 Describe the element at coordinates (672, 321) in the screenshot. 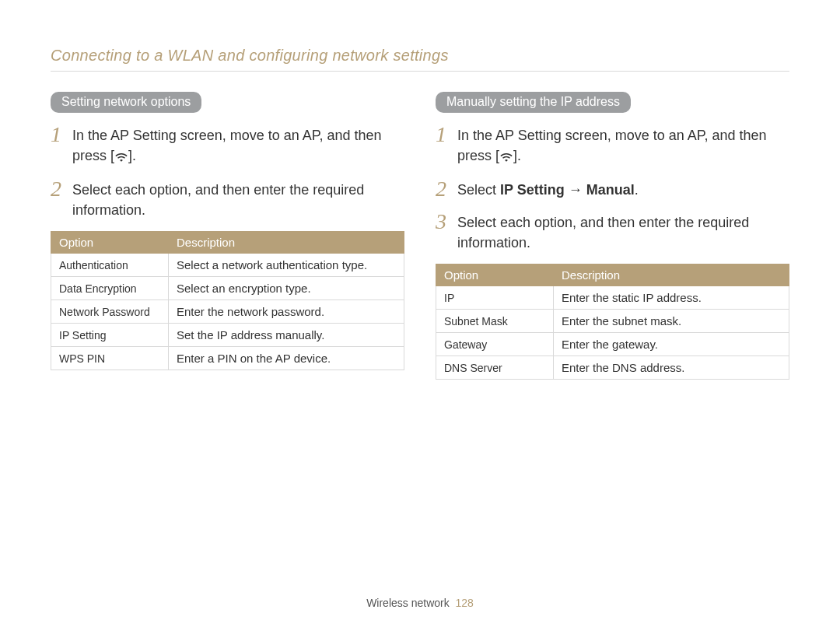

I see `description-cell: Enter the subnet mask.` at that location.